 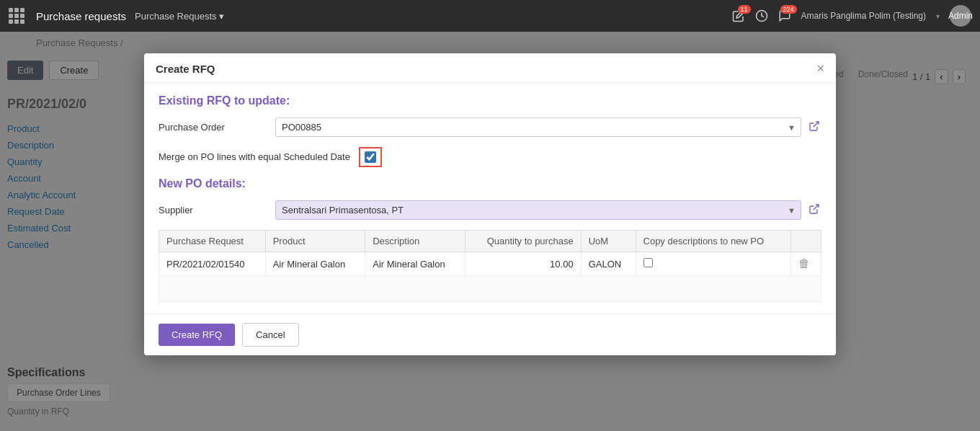 I want to click on col-header-uom: UoM, so click(x=608, y=241).